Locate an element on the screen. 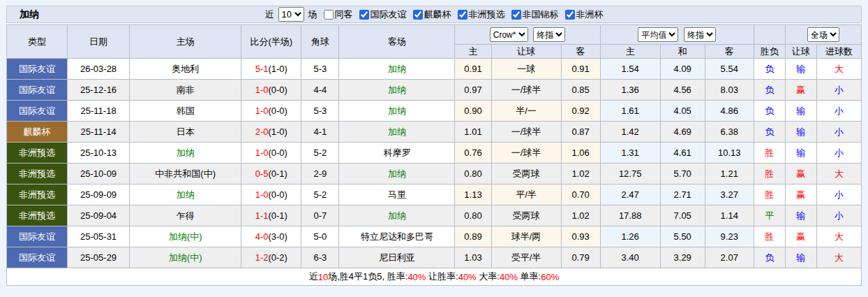 The height and width of the screenshot is (297, 868). same-away-label: 同客 is located at coordinates (344, 15).